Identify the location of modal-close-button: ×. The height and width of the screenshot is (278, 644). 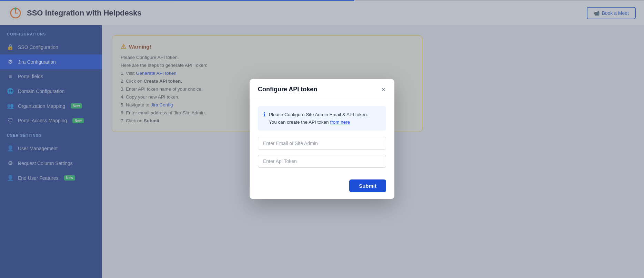
(383, 90).